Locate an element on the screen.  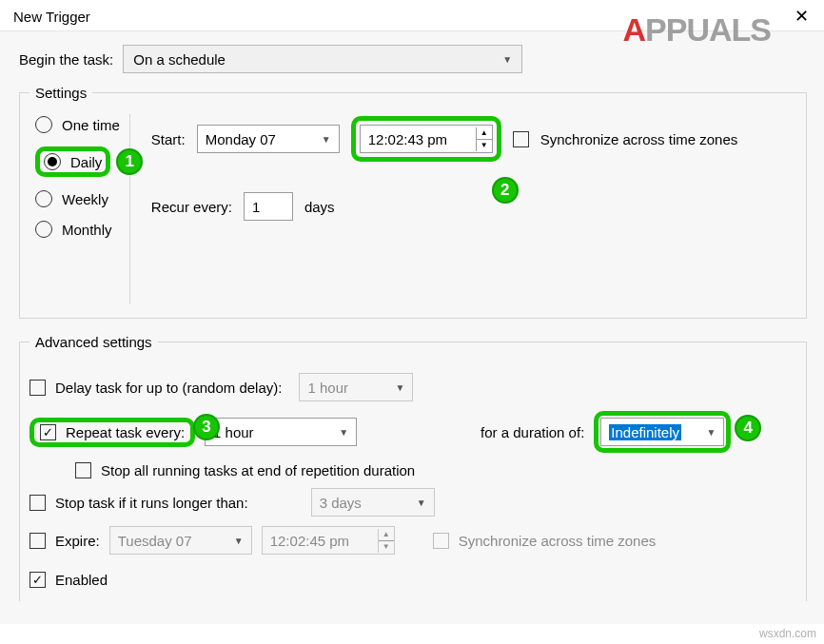
expire-label: Expire: is located at coordinates (78, 540).